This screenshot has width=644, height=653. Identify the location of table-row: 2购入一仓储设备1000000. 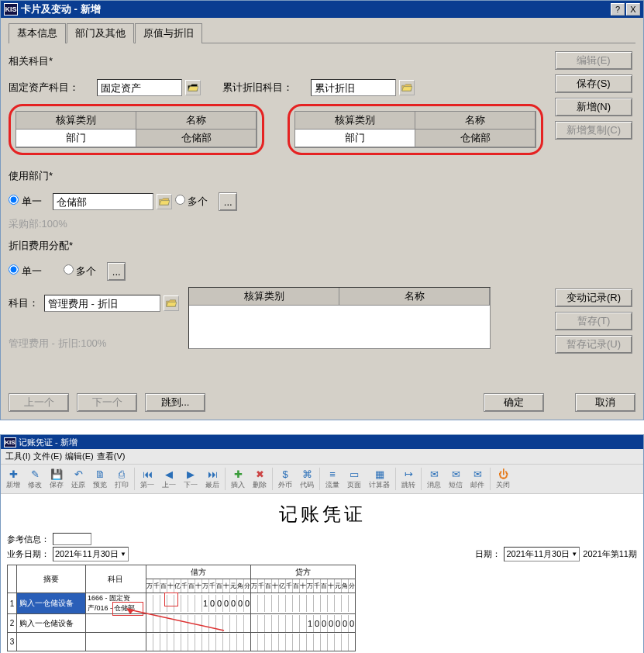
(181, 624).